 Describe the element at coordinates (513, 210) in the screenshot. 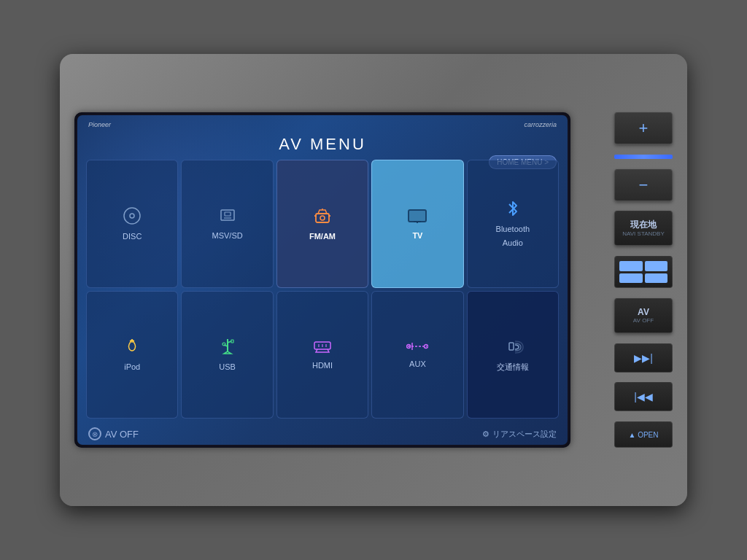

I see `bluetooth-icon` at that location.